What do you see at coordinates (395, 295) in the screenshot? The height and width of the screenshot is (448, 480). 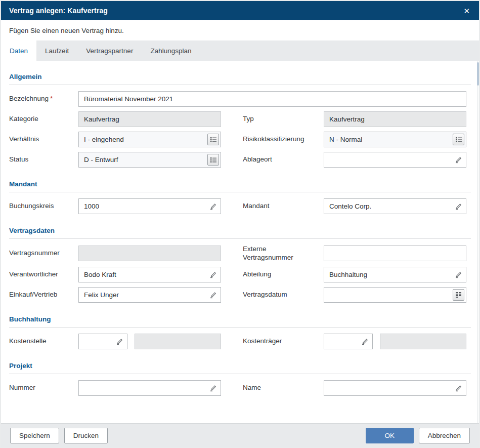 I see `vertragsdatum-field` at bounding box center [395, 295].